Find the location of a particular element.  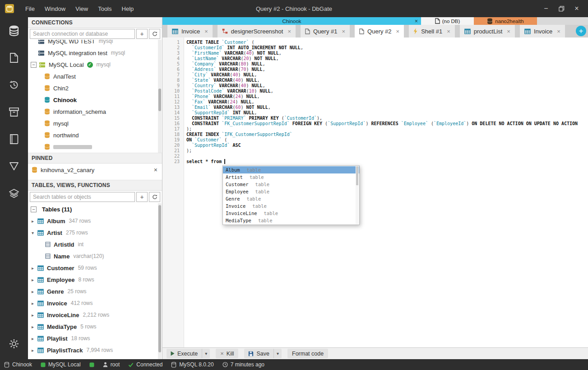

table-item-playlist: ▸Playlist18 rows is located at coordinates (95, 338).